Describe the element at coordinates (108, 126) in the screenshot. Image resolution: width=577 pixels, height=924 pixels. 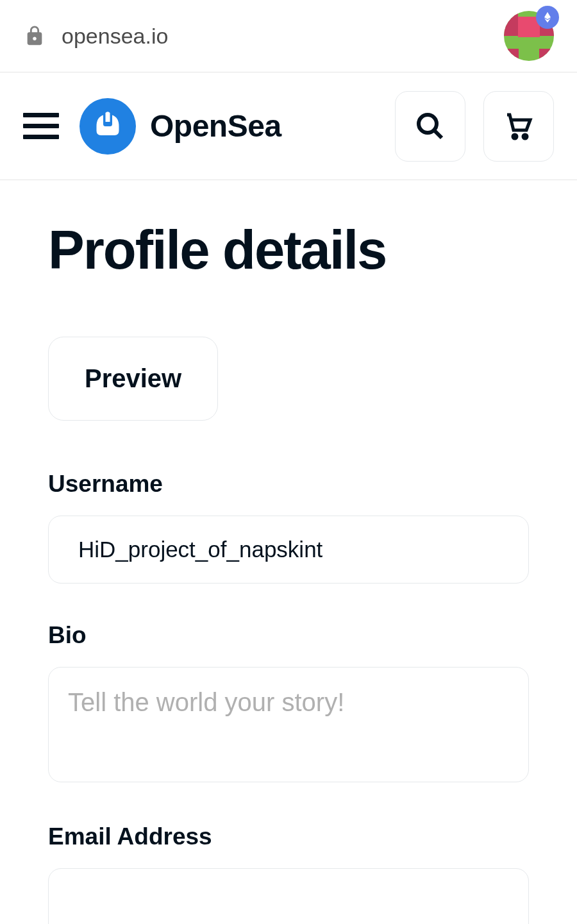
I see `opensea-logo-icon` at that location.